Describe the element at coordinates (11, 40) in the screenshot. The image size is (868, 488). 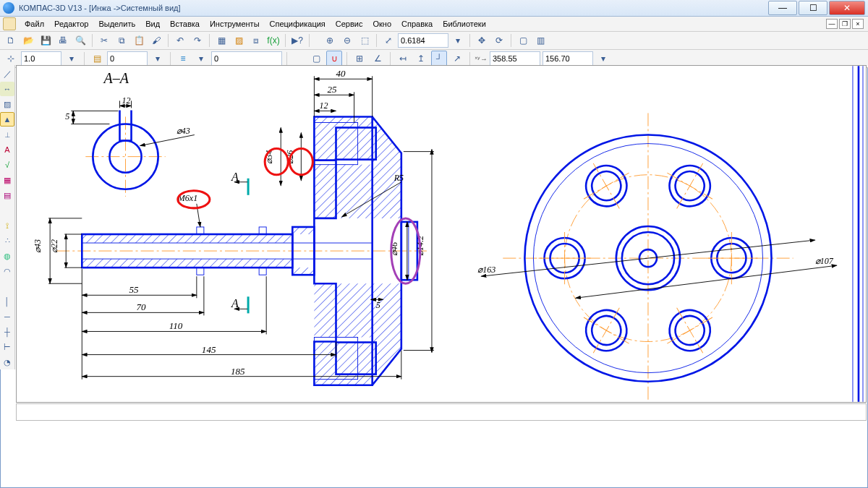
I see `new-button: 🗋` at that location.